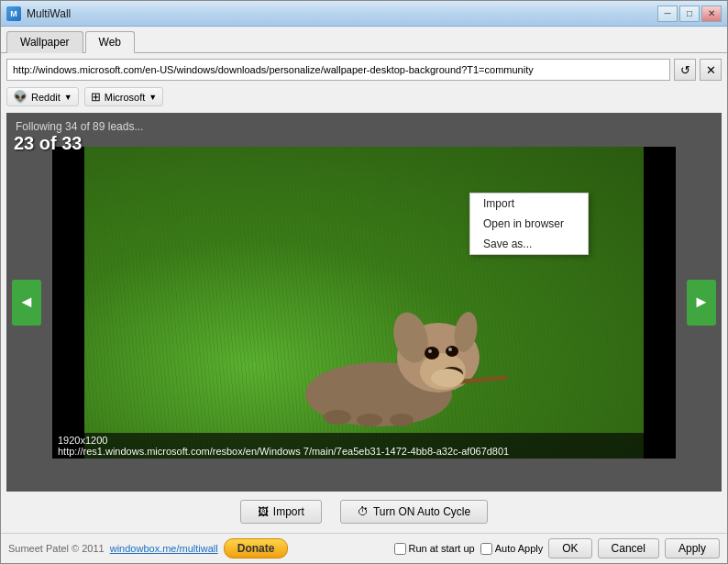 The image size is (728, 564). Describe the element at coordinates (257, 548) in the screenshot. I see `donate-button: Donate` at that location.